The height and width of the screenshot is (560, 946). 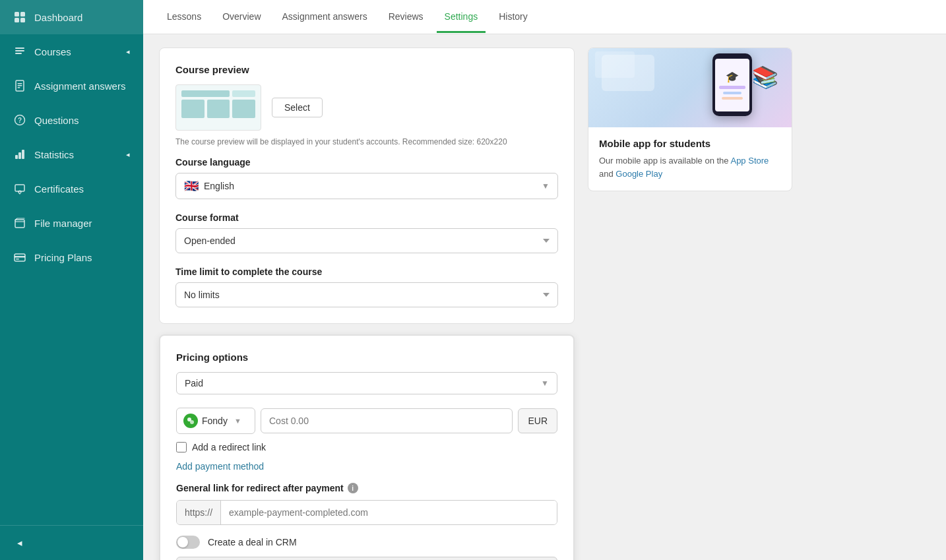 I want to click on course-format-group: Course format Open-ended Fixed, so click(x=367, y=233).